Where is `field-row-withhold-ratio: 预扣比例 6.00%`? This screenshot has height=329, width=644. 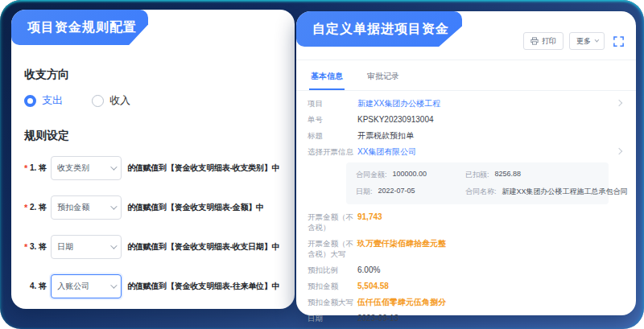
field-row-withhold-ratio: 预扣比例 6.00% is located at coordinates (466, 270).